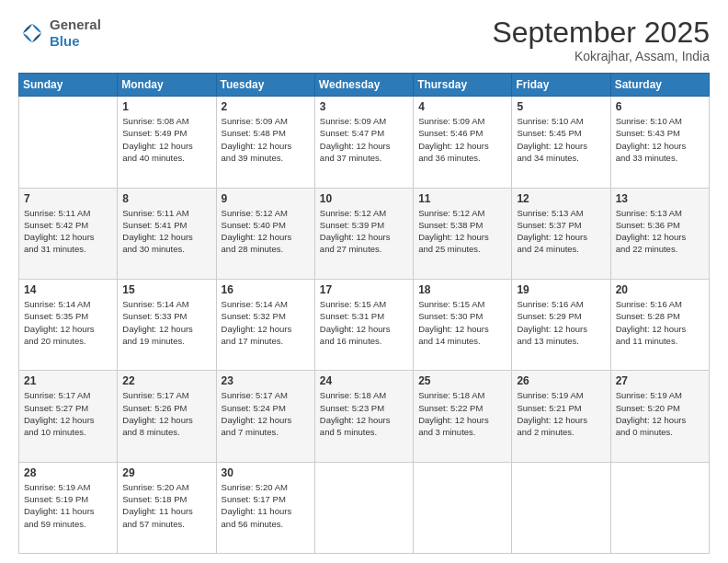 The image size is (728, 563). What do you see at coordinates (561, 140) in the screenshot?
I see `day-info: Sunrise: 5:10 AM Sunset: 5:45 PM Dayligh…` at bounding box center [561, 140].